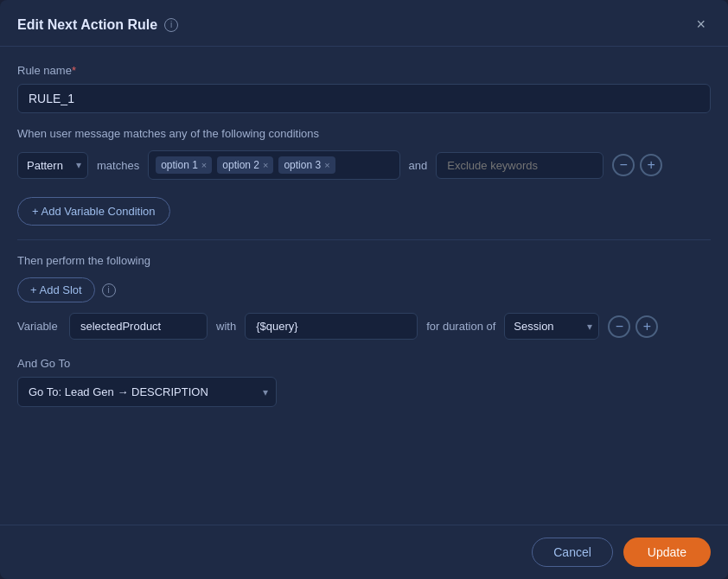  Describe the element at coordinates (667, 552) in the screenshot. I see `update-button: Update` at that location.